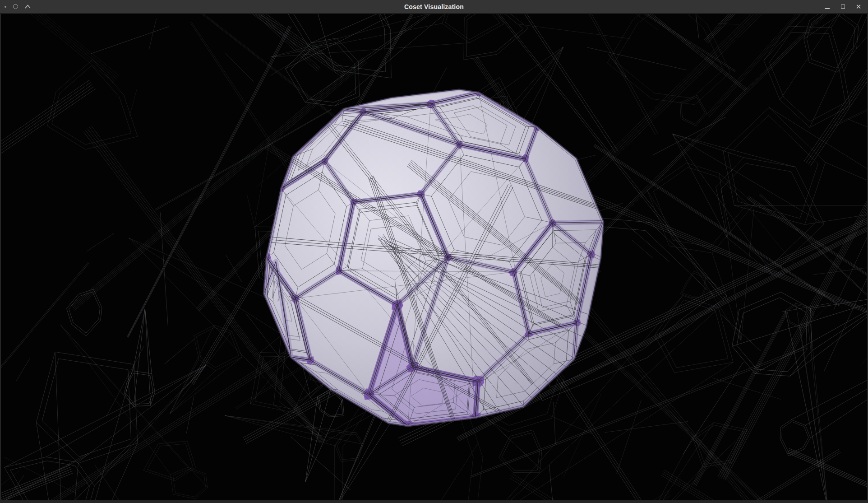  I want to click on maximize-icon, so click(843, 6).